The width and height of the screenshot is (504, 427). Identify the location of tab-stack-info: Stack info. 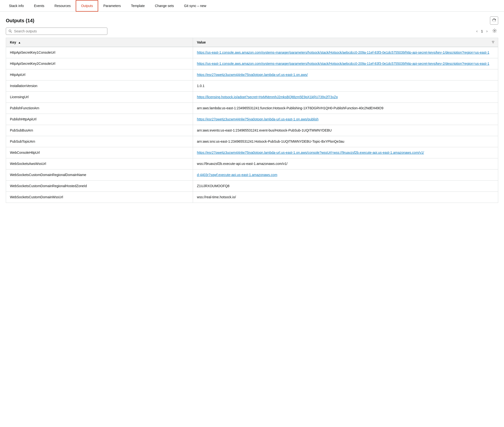
(16, 6).